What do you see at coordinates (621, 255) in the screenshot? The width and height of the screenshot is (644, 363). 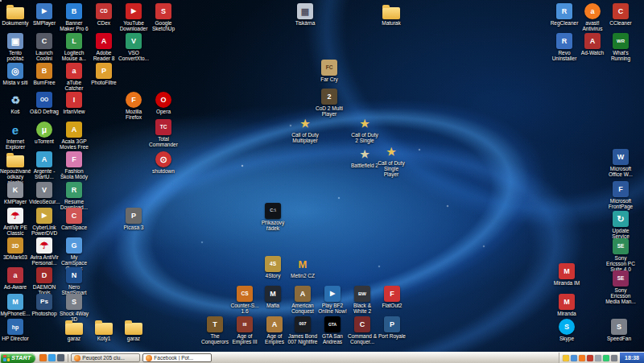 I see `desktop-icon-sony-ericsson-pc-suite: SESony Ericsson PC Suite 4.0` at bounding box center [621, 255].